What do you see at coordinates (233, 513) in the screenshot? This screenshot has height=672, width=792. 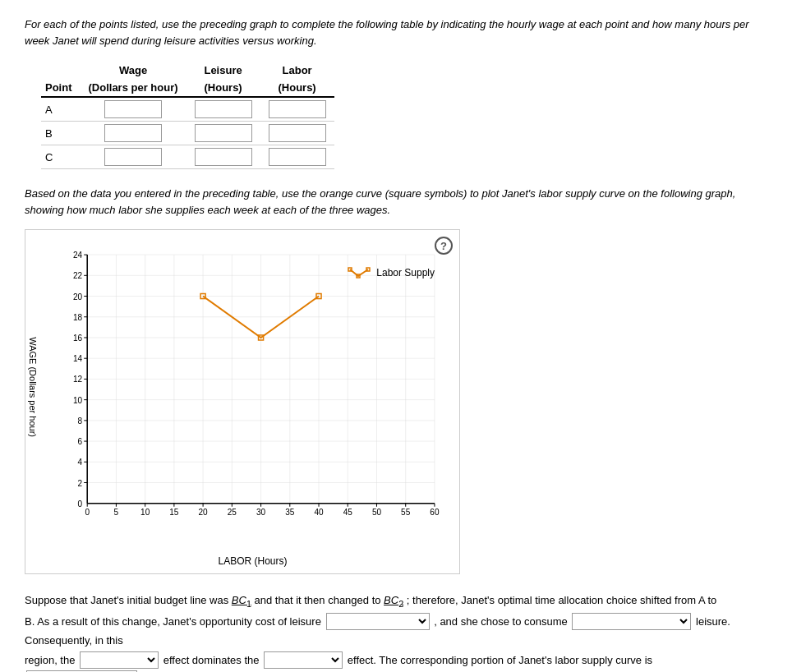 I see `svg-text: 25` at bounding box center [233, 513].